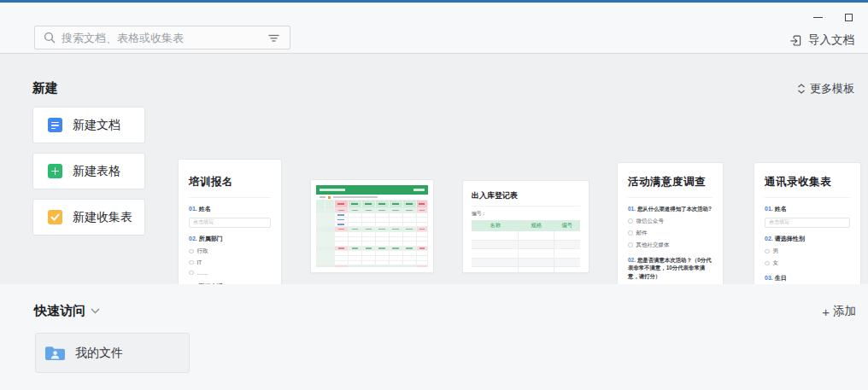  I want to click on radio-option: IT, so click(230, 263).